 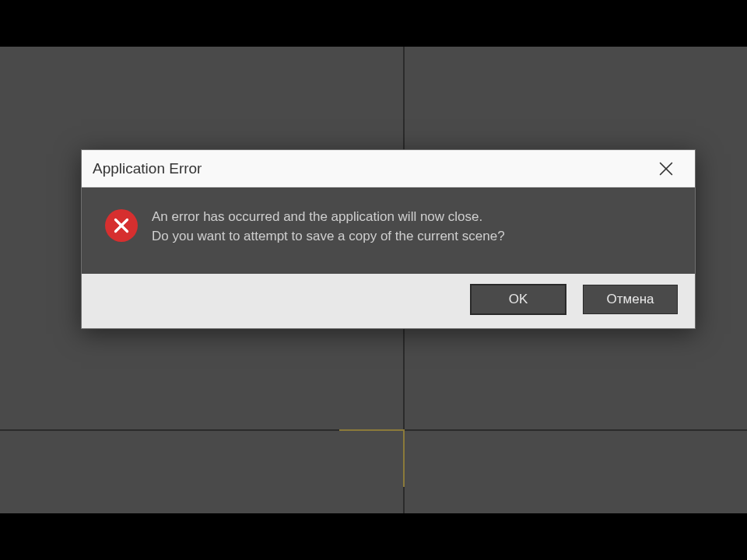 I want to click on dialog-footer: OK Отмена, so click(x=388, y=301).